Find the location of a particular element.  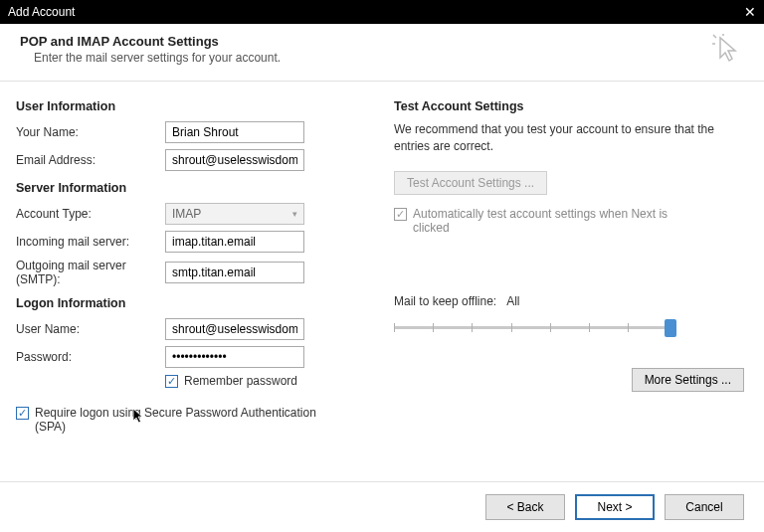

more-settings-button: More Settings ... is located at coordinates (688, 380).